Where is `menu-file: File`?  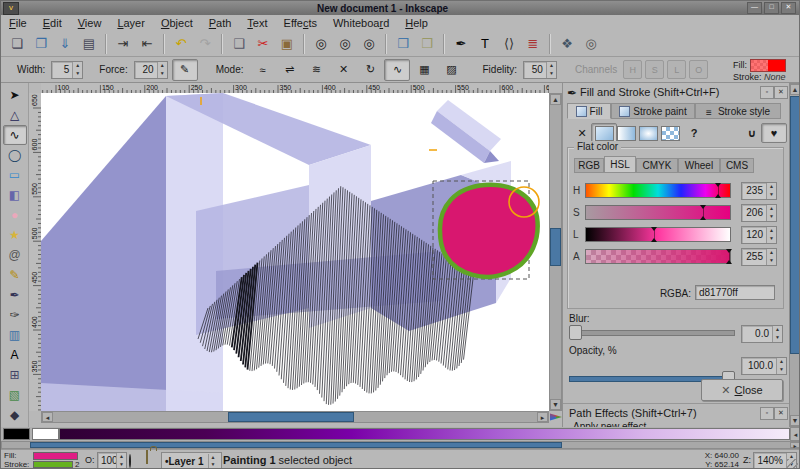
menu-file: File is located at coordinates (18, 23).